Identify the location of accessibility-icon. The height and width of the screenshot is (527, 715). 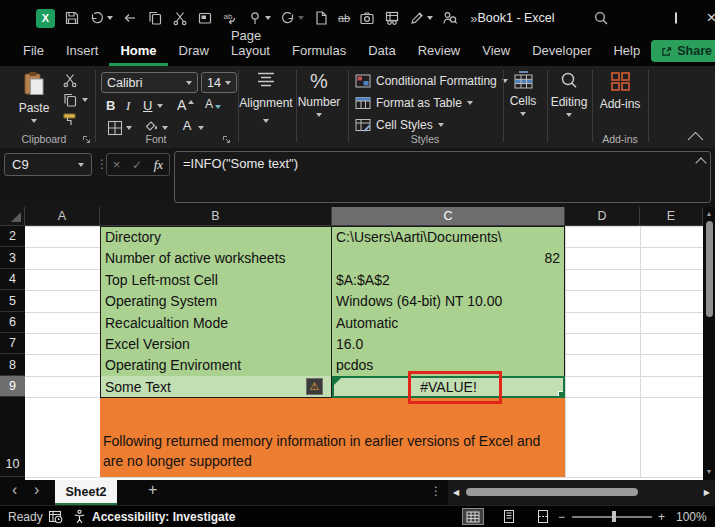
(80, 516).